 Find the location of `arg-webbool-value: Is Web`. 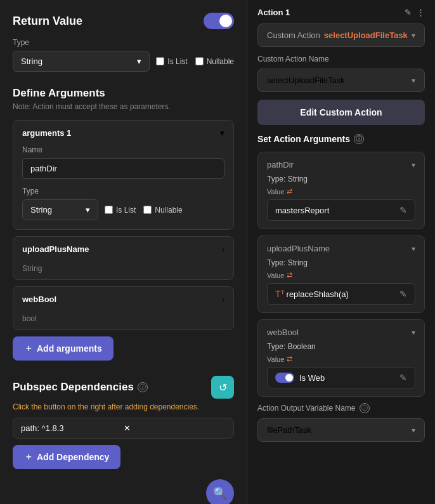

arg-webbool-value: Is Web is located at coordinates (349, 378).